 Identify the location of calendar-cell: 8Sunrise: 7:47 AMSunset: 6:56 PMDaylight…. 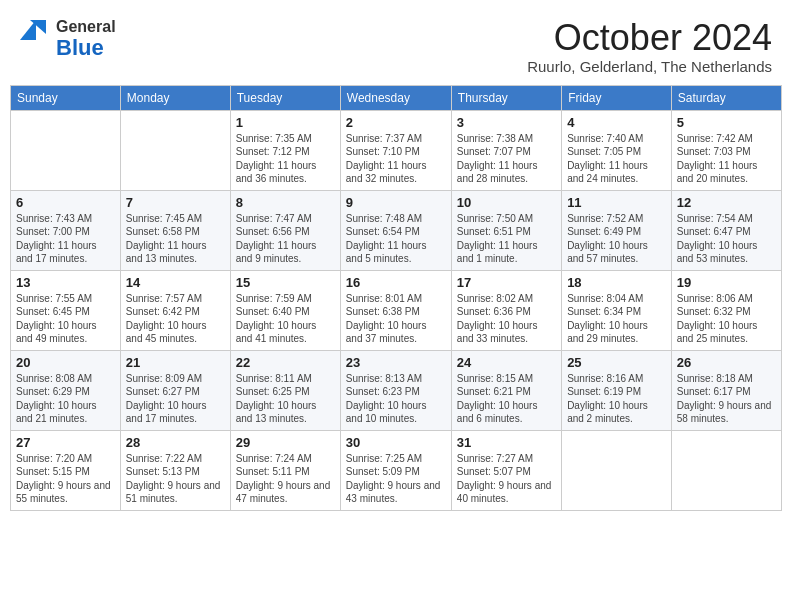
(285, 230).